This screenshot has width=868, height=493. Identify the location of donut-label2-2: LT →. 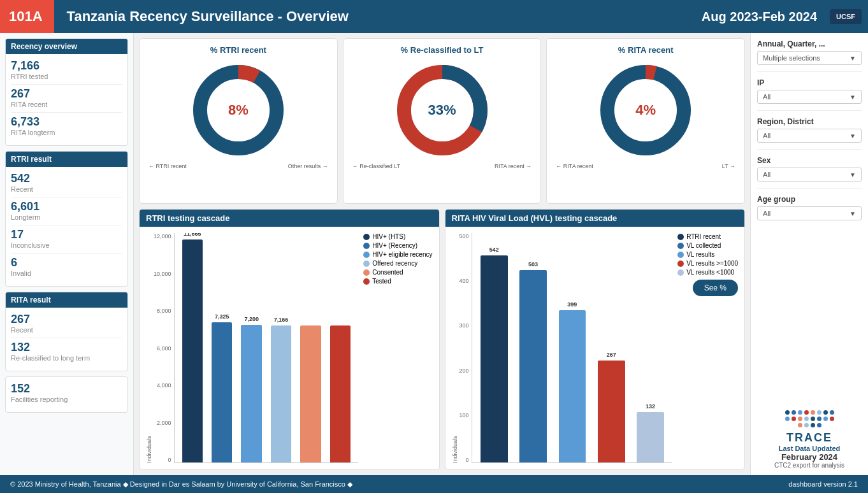
(729, 166).